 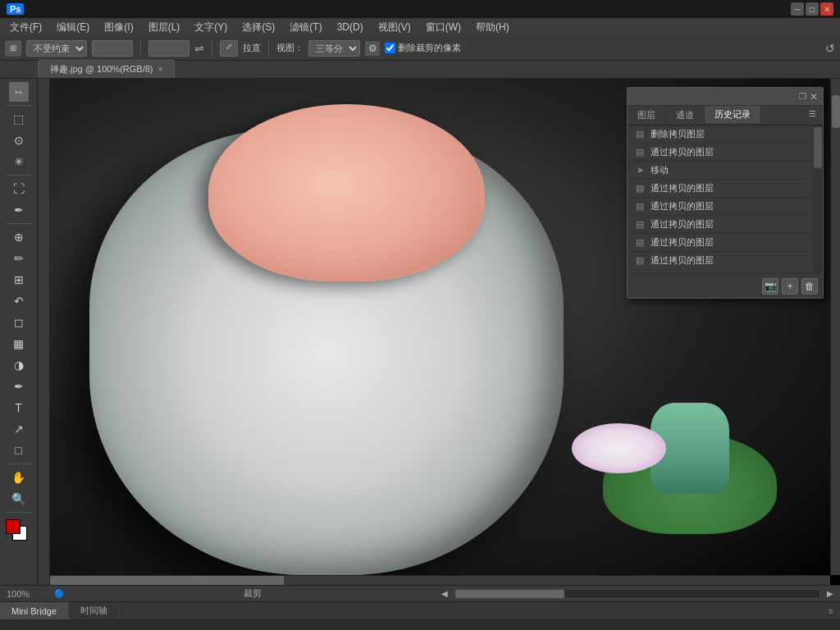 What do you see at coordinates (305, 28) in the screenshot?
I see `menu-filter: 滤镜(T)` at bounding box center [305, 28].